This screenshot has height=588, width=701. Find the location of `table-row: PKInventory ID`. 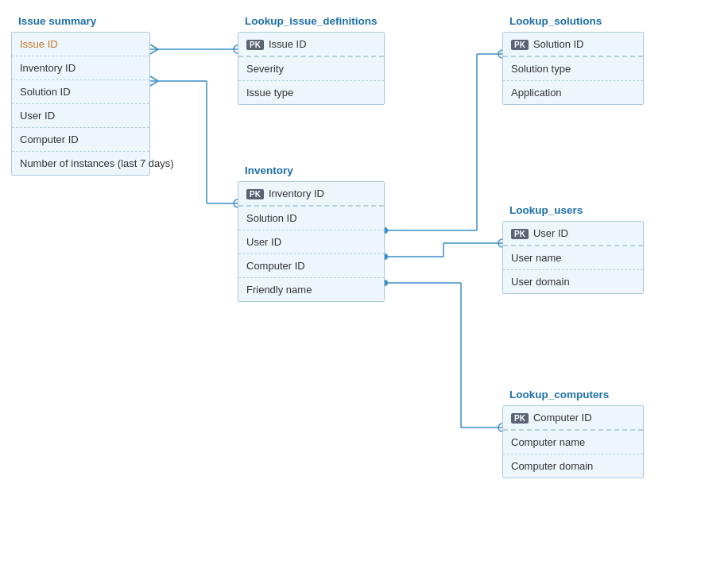

table-row: PKInventory ID is located at coordinates (312, 194).